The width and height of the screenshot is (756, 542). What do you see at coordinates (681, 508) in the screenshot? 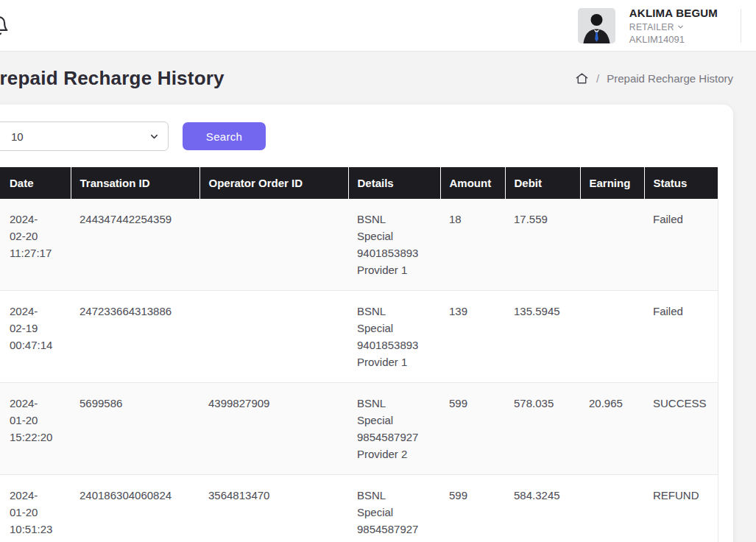
I see `cell-status: REFUND` at bounding box center [681, 508].